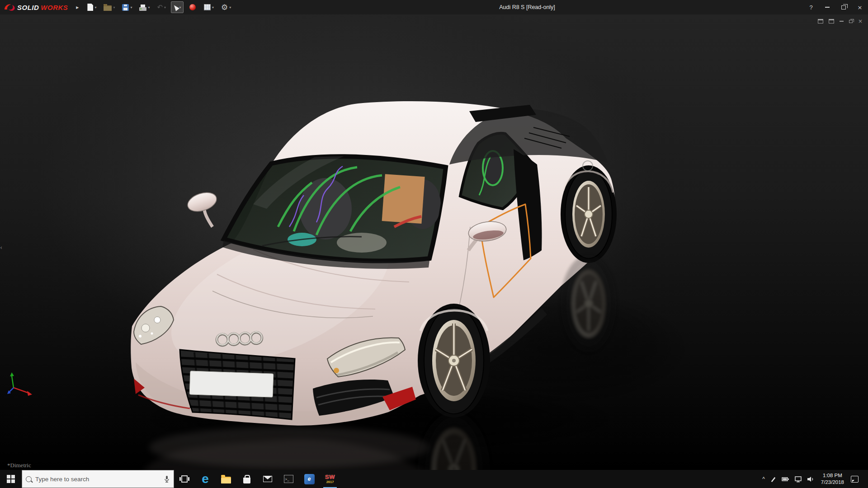 This screenshot has width=868, height=488. I want to click on save-floppy-icon, so click(126, 7).